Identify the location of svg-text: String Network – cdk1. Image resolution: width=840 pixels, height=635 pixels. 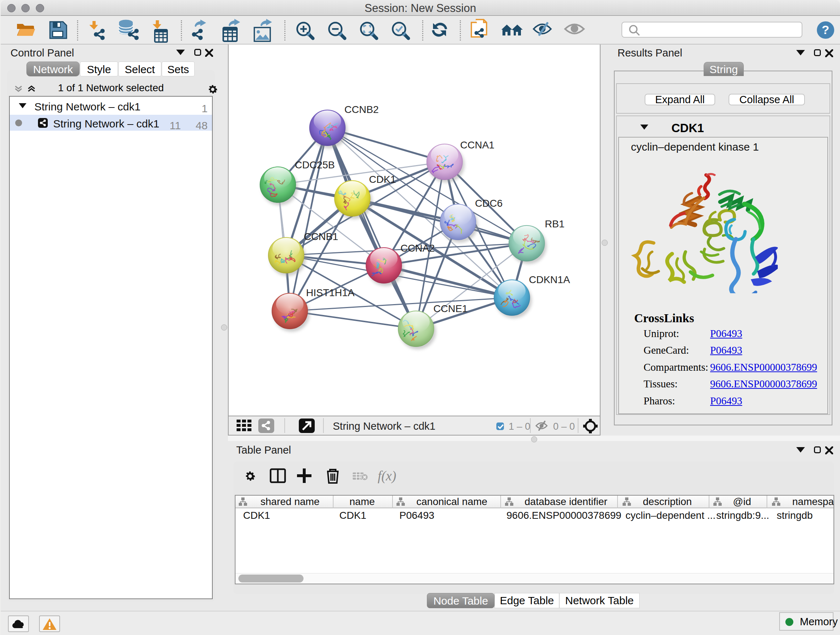
(384, 426).